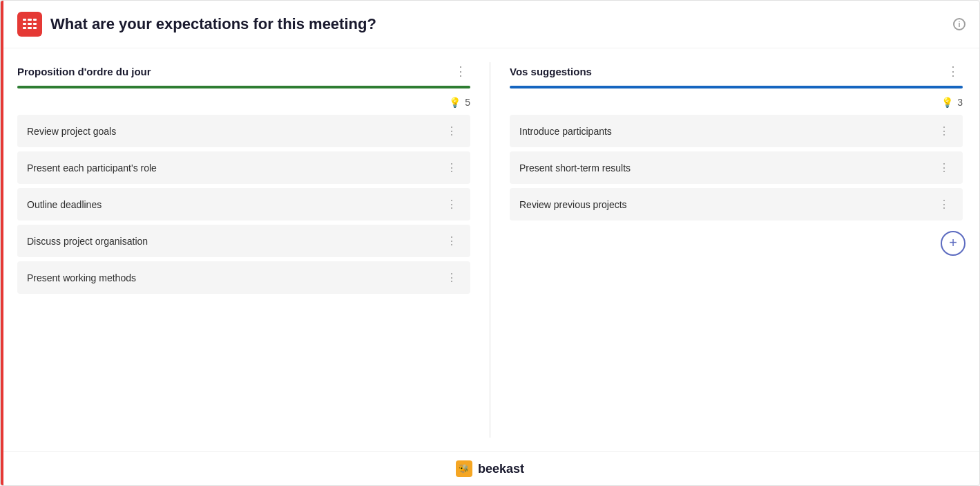 The image size is (980, 486). Describe the element at coordinates (244, 87) in the screenshot. I see `column-proposition-progress-bar` at that location.